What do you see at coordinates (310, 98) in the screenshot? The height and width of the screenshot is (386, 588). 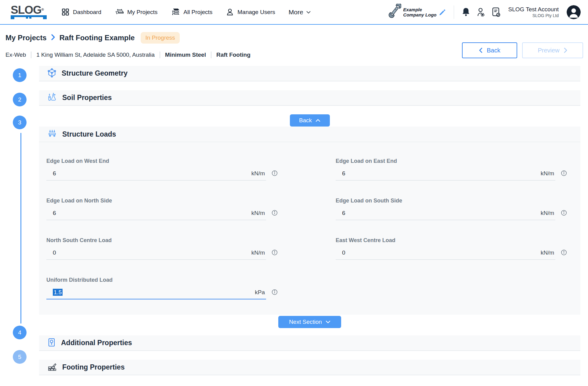 I see `section-soil-properties: Soil Properties` at bounding box center [310, 98].